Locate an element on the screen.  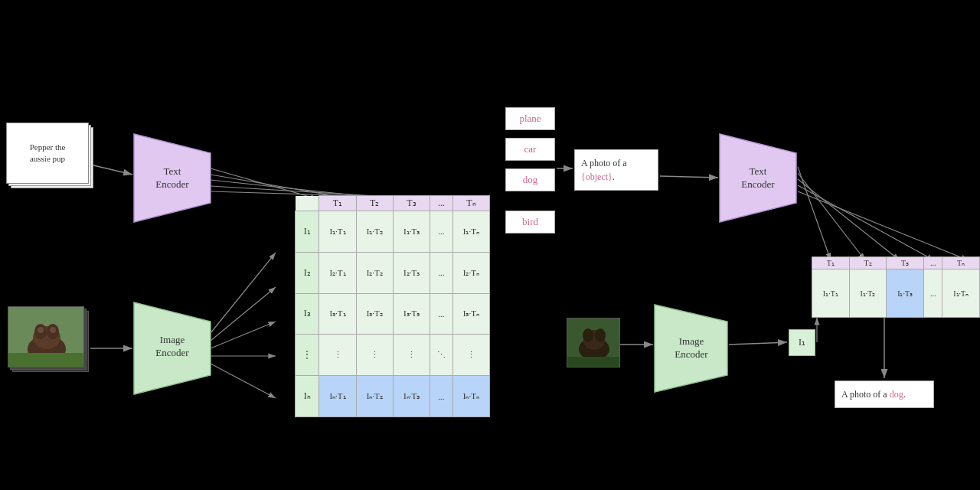
class-plane: plane is located at coordinates (530, 119).